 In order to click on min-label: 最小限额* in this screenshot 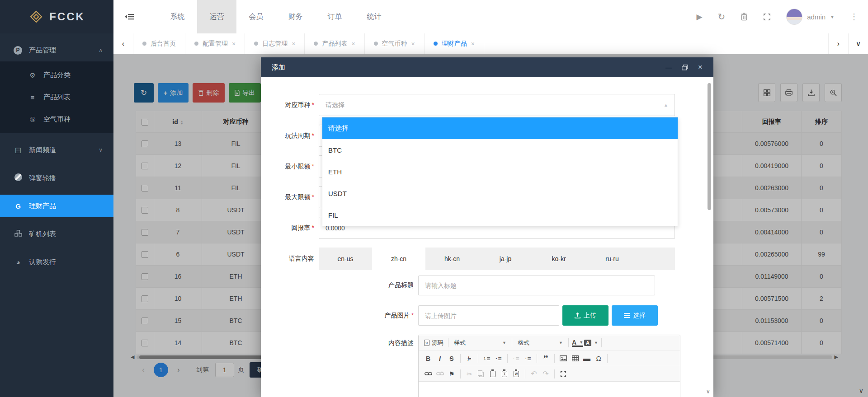, I will do `click(290, 167)`.